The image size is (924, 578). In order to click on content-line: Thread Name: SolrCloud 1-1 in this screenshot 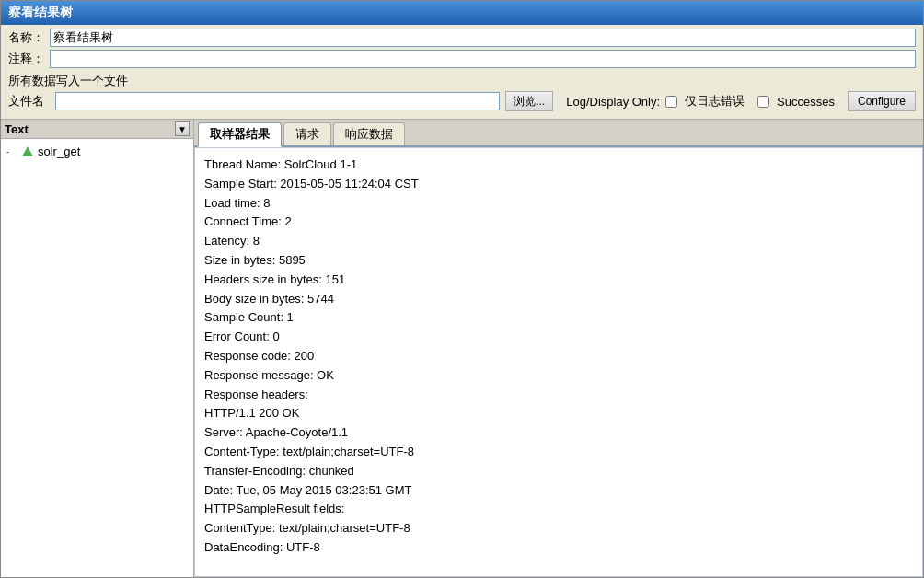, I will do `click(559, 166)`.